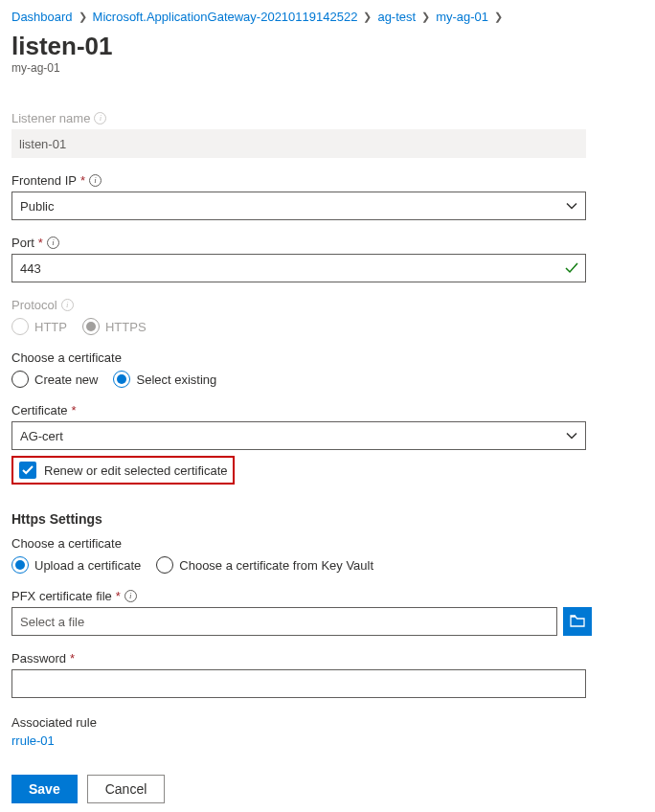  What do you see at coordinates (226, 17) in the screenshot?
I see `breadcrumb-item-deployment: Microsoft.ApplicationGateway-20210119142…` at bounding box center [226, 17].